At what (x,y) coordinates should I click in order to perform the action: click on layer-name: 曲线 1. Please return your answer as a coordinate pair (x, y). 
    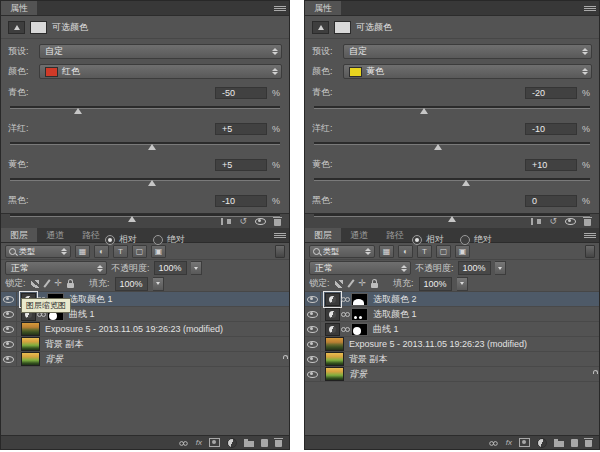
    Looking at the image, I should click on (82, 314).